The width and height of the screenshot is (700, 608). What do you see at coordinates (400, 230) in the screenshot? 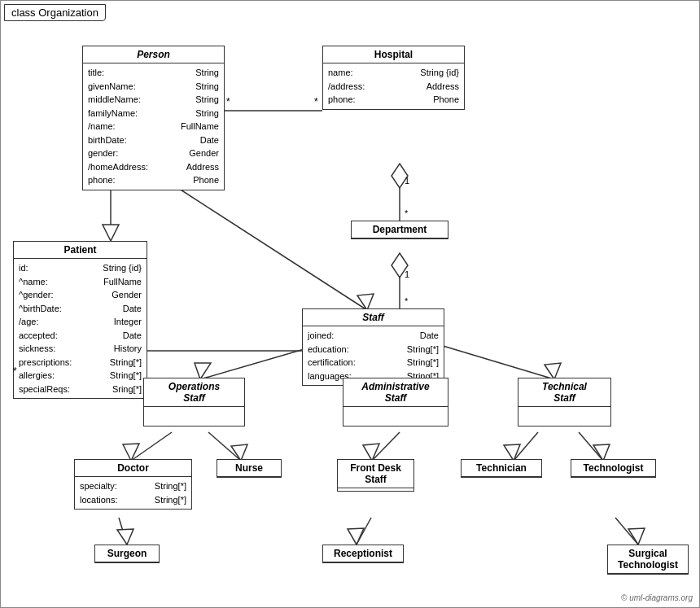
I see `class-department: Department` at bounding box center [400, 230].